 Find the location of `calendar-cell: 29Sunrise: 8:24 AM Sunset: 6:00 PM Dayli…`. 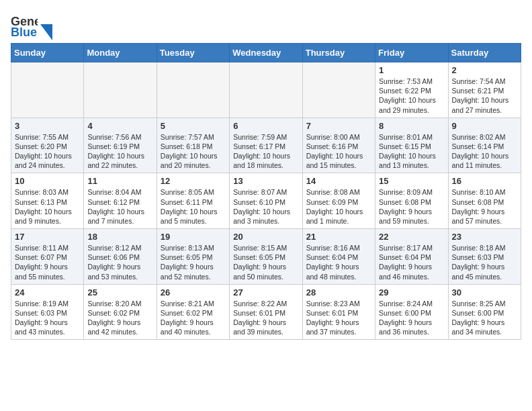

calendar-cell: 29Sunrise: 8:24 AM Sunset: 6:00 PM Dayli… is located at coordinates (412, 312).